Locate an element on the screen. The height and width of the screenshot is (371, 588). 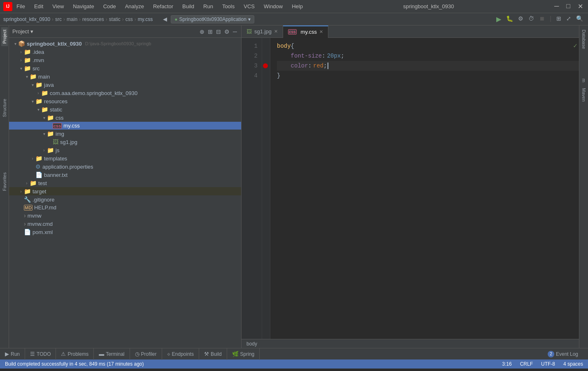
back-button: ◀ is located at coordinates (165, 19).